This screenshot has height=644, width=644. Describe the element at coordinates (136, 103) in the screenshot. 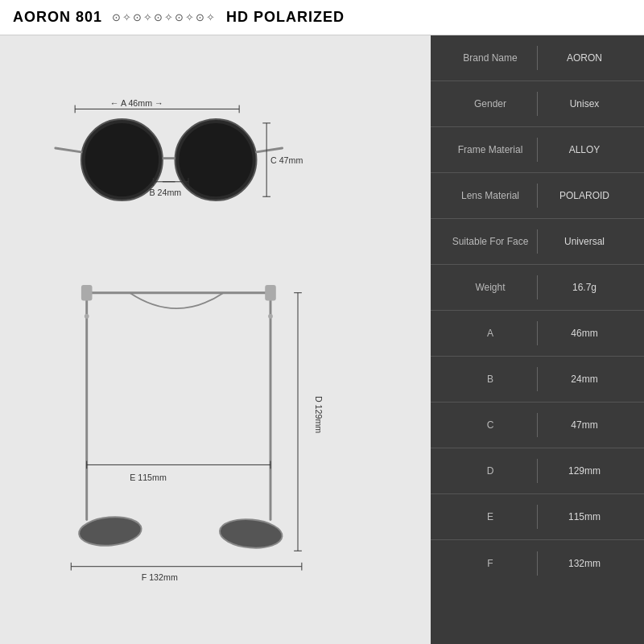

I see `svg-text: ← A 46mm →` at that location.